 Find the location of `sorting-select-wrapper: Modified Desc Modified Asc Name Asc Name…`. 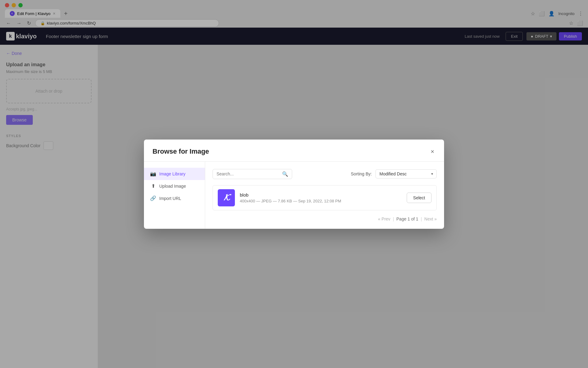

sorting-select-wrapper: Modified Desc Modified Asc Name Asc Name… is located at coordinates (406, 174).